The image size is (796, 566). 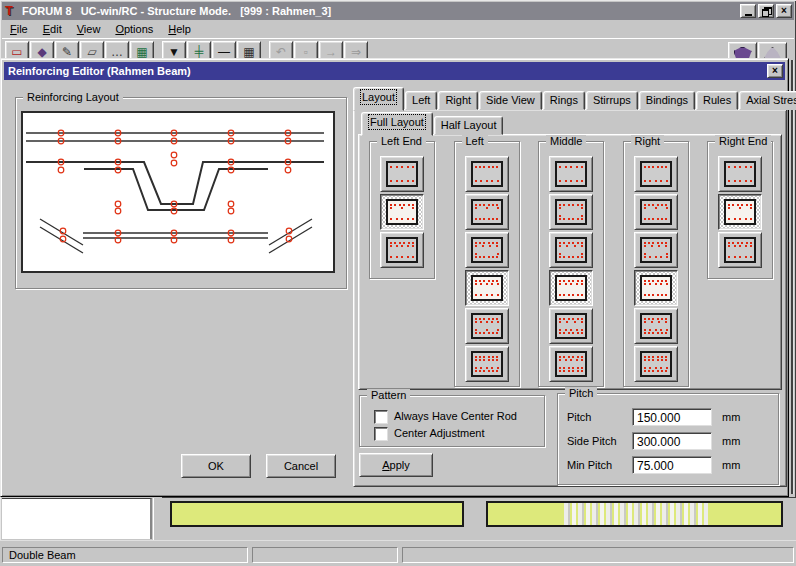 I want to click on tab-layout: Layout, so click(x=378, y=99).